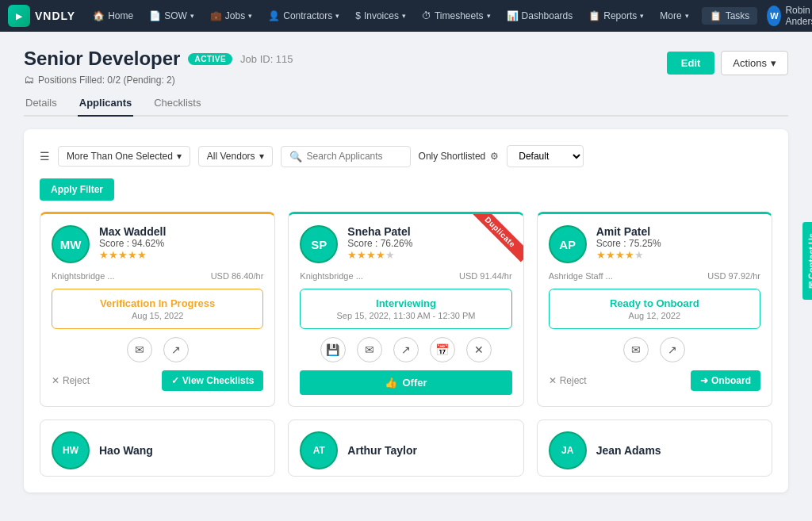 The height and width of the screenshot is (521, 812). I want to click on job-id: Job ID: 115, so click(266, 59).